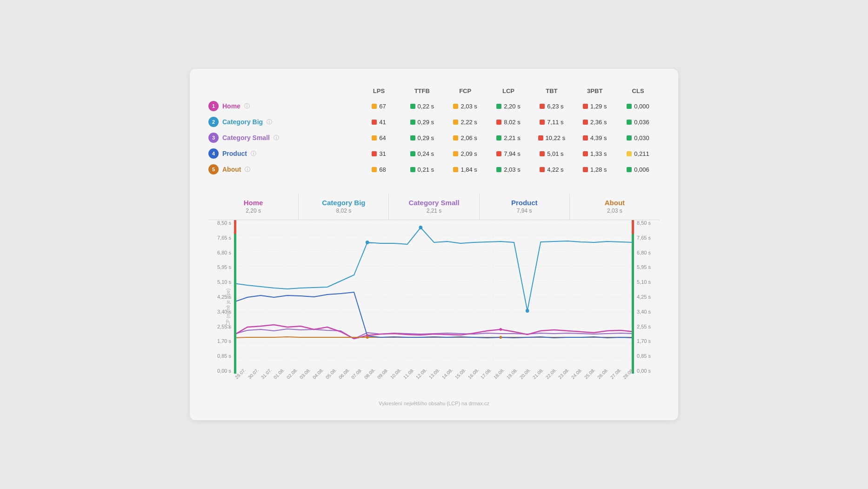 Image resolution: width=868 pixels, height=489 pixels. I want to click on tab-item-home: Home2,20 s, so click(254, 207).